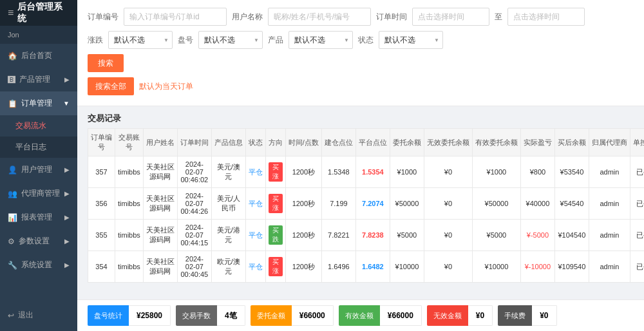 The height and width of the screenshot is (331, 644). I want to click on reports-icon: 📊, so click(13, 218).